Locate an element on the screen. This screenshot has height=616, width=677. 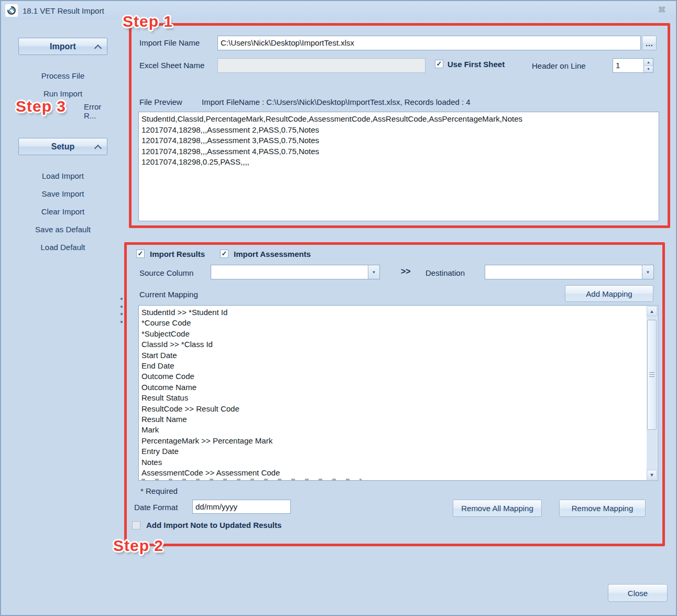
scroll-down-icon: ▼ is located at coordinates (652, 475).